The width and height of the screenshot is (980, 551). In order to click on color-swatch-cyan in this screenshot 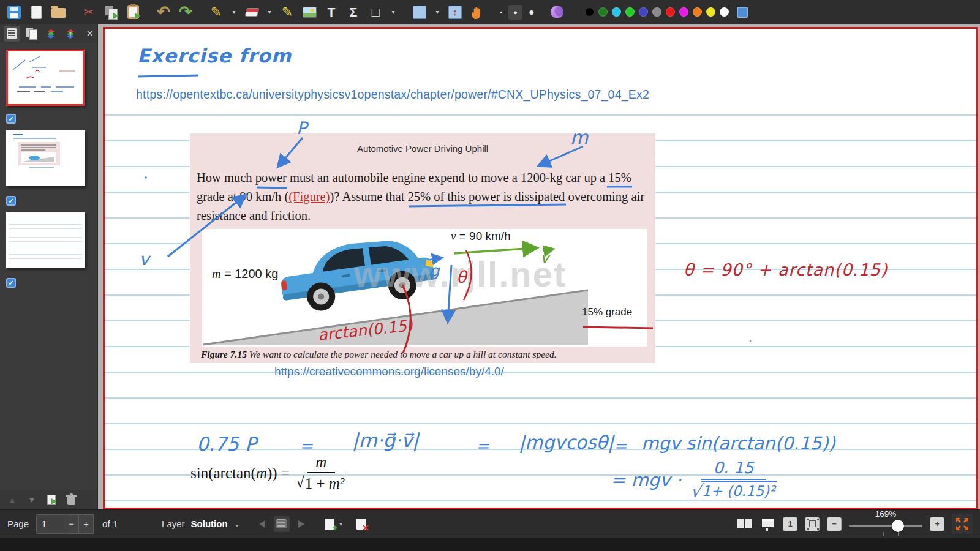, I will do `click(616, 12)`.